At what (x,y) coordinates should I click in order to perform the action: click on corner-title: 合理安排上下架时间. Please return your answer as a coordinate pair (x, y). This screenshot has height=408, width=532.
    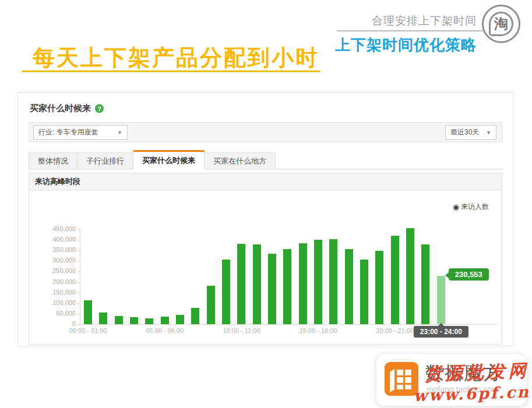
    Looking at the image, I should click on (424, 21).